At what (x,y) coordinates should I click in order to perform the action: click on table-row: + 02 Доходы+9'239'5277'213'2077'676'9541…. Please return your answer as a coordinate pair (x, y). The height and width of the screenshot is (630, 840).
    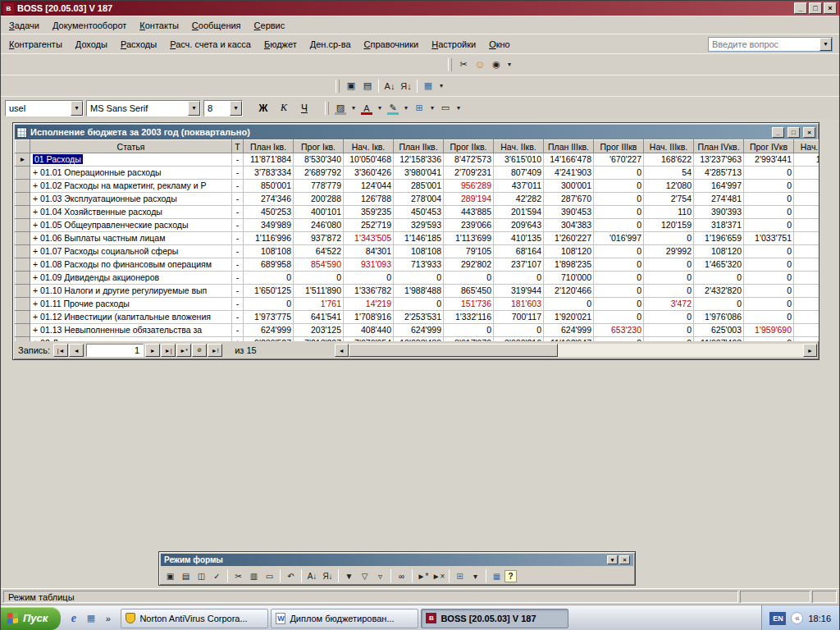
    Looking at the image, I should click on (418, 340).